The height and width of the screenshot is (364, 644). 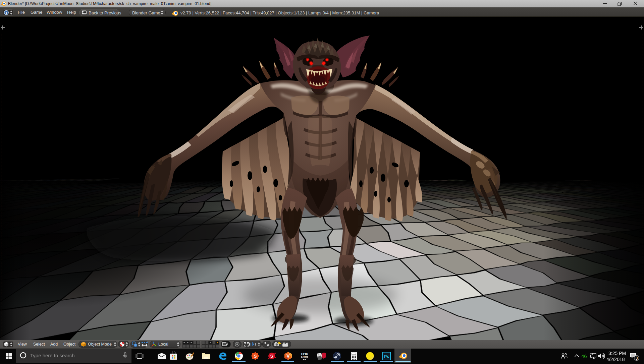 What do you see at coordinates (386, 357) in the screenshot?
I see `svg-text: Ps` at bounding box center [386, 357].